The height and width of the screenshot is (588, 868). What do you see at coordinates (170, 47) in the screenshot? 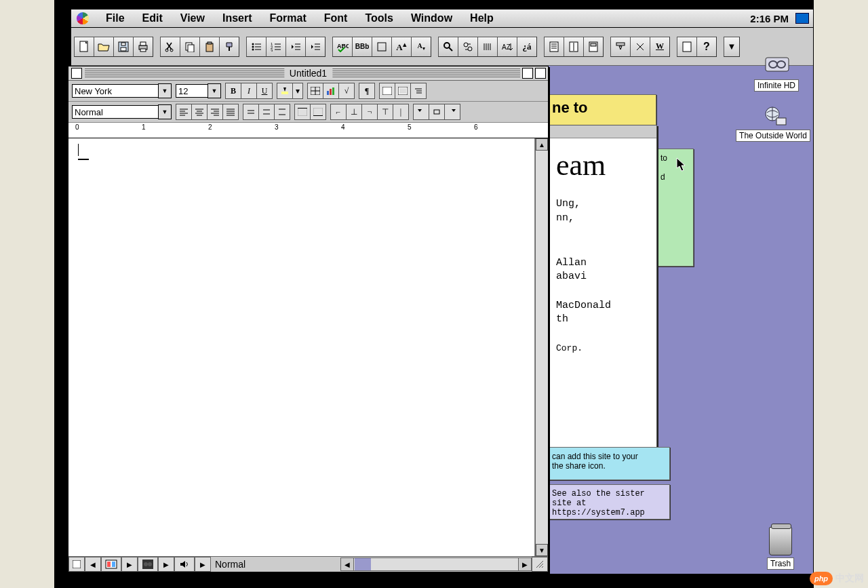
I see `cut-button` at bounding box center [170, 47].